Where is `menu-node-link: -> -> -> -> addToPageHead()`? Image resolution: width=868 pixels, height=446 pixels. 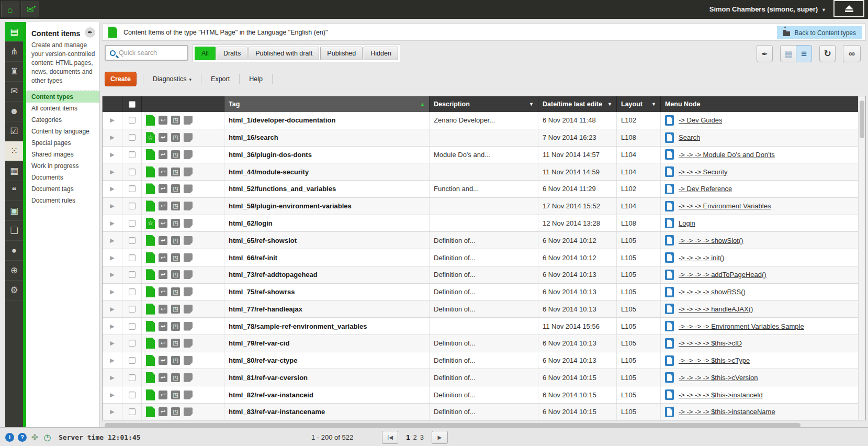 menu-node-link: -> -> -> -> addToPageHead() is located at coordinates (723, 274).